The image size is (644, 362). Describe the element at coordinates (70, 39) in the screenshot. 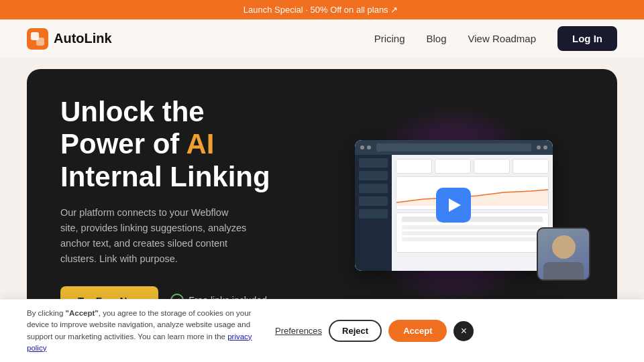

I see `logo: AutoLink` at that location.